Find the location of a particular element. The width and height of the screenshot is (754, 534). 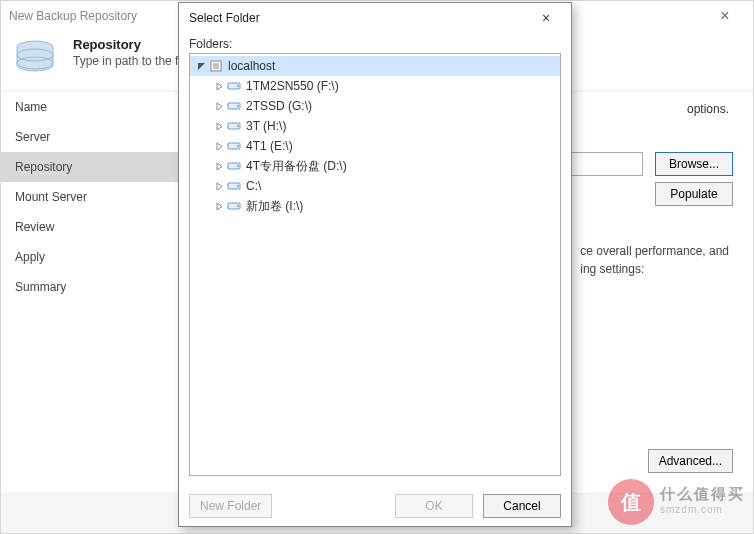

tree-node-label: localhost is located at coordinates (252, 66).